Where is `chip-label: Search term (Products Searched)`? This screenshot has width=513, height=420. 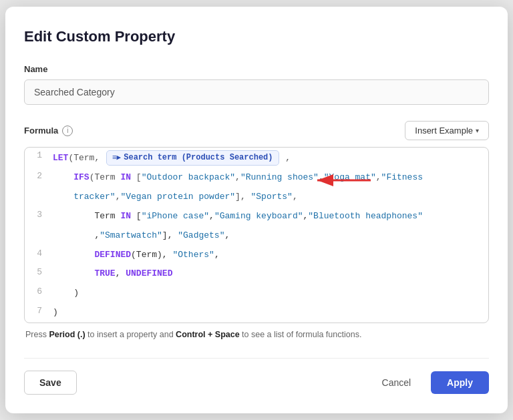
chip-label: Search term (Products Searched) is located at coordinates (198, 158).